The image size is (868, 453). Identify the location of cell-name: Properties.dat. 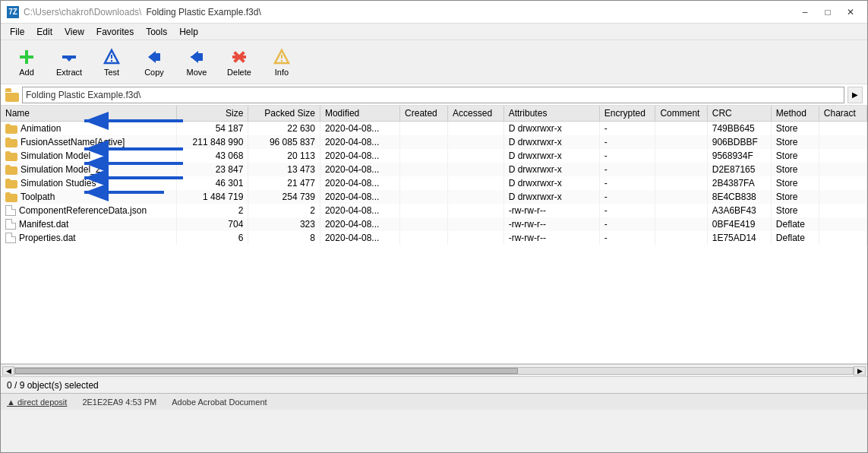
(88, 238).